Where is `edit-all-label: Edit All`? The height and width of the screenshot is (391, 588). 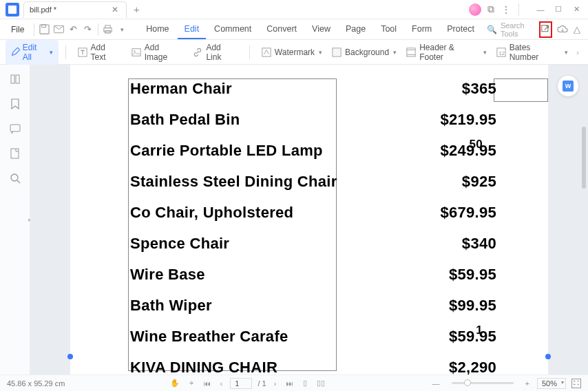
edit-all-label: Edit All is located at coordinates (35, 52).